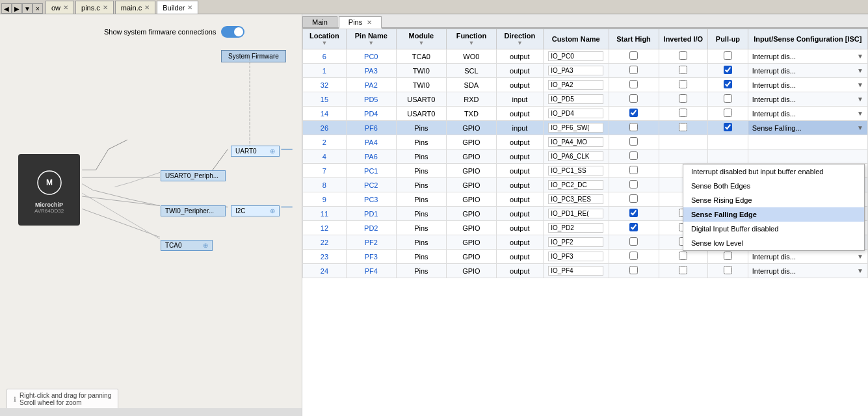 The height and width of the screenshot is (416, 868). What do you see at coordinates (324, 257) in the screenshot?
I see `location-link: 23` at bounding box center [324, 257].